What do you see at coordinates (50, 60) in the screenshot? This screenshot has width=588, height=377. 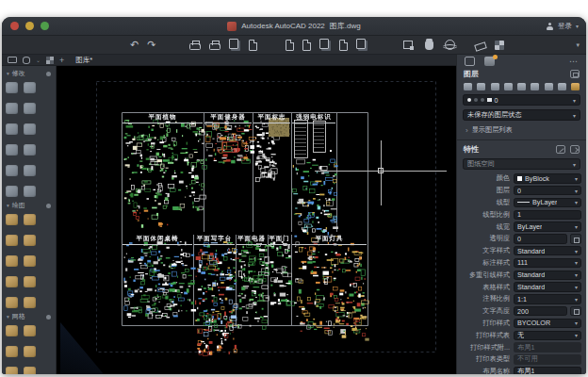 I see `start-tab-icon` at bounding box center [50, 60].